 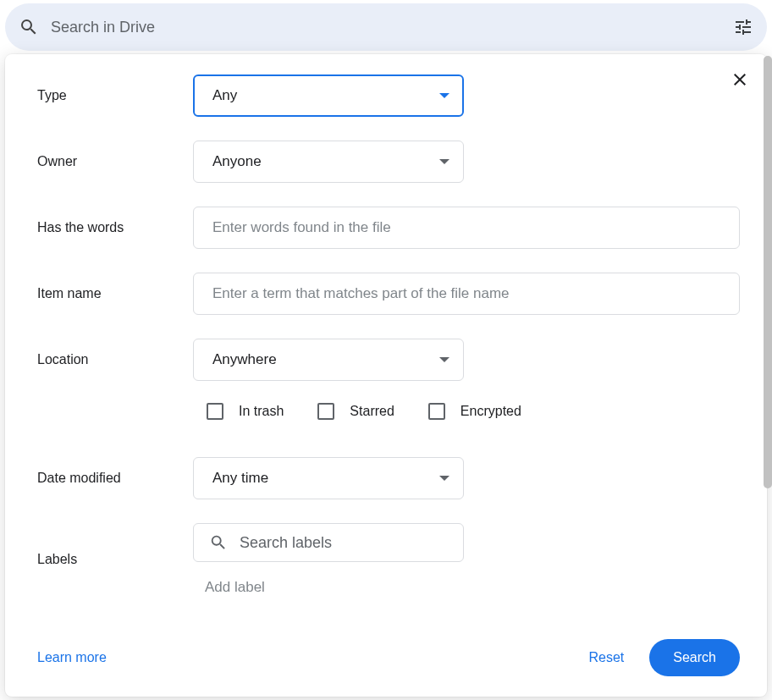 What do you see at coordinates (115, 96) in the screenshot?
I see `type-label: Type` at bounding box center [115, 96].